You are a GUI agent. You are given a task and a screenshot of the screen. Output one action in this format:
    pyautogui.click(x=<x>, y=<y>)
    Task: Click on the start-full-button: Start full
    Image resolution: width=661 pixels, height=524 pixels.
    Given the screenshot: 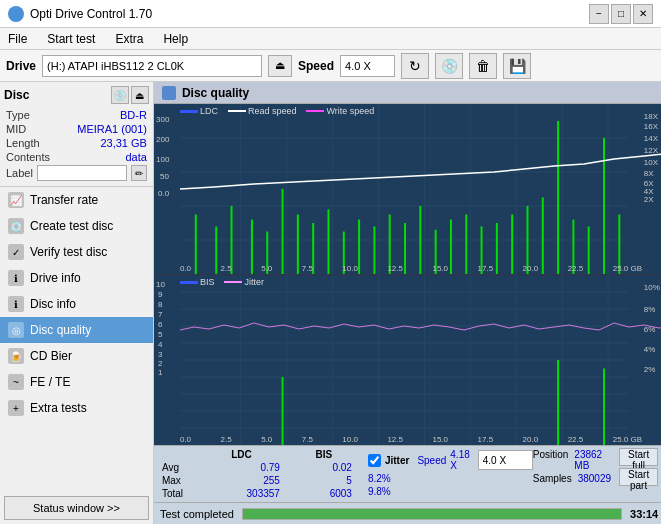 What is the action you would take?
    pyautogui.click(x=638, y=457)
    